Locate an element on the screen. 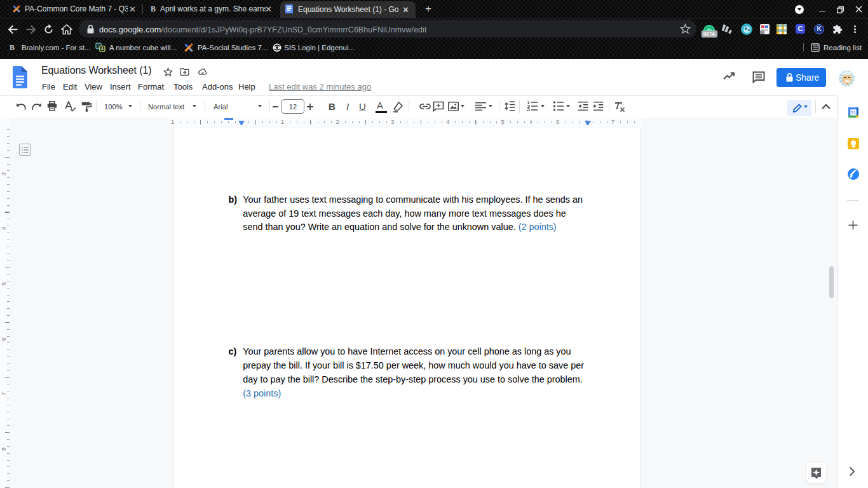 This screenshot has height=488, width=868. svg-text: 31 is located at coordinates (854, 113).